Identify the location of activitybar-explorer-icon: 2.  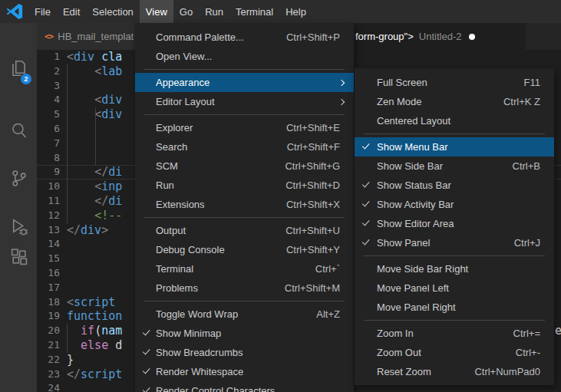
(18, 68).